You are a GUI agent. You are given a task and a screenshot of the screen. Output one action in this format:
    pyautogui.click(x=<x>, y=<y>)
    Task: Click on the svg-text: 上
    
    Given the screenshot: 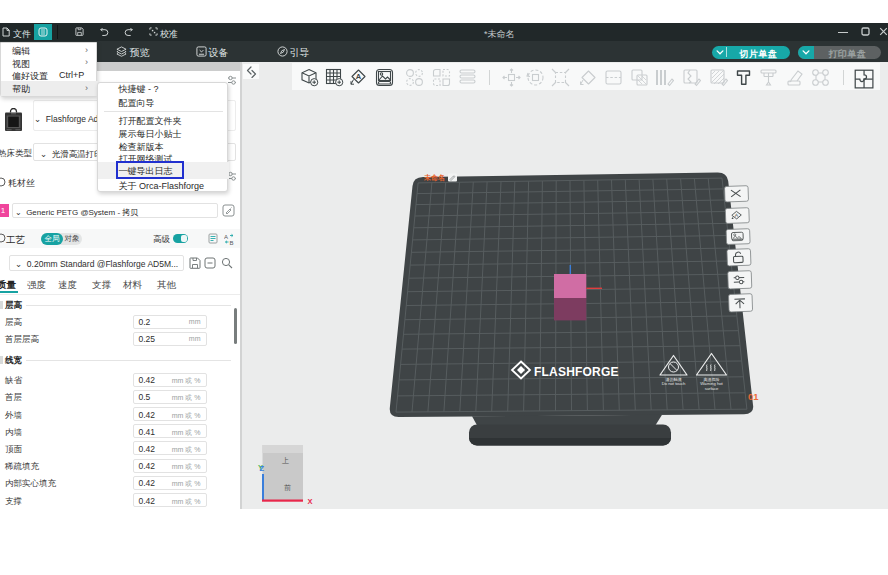 What is the action you would take?
    pyautogui.click(x=286, y=460)
    